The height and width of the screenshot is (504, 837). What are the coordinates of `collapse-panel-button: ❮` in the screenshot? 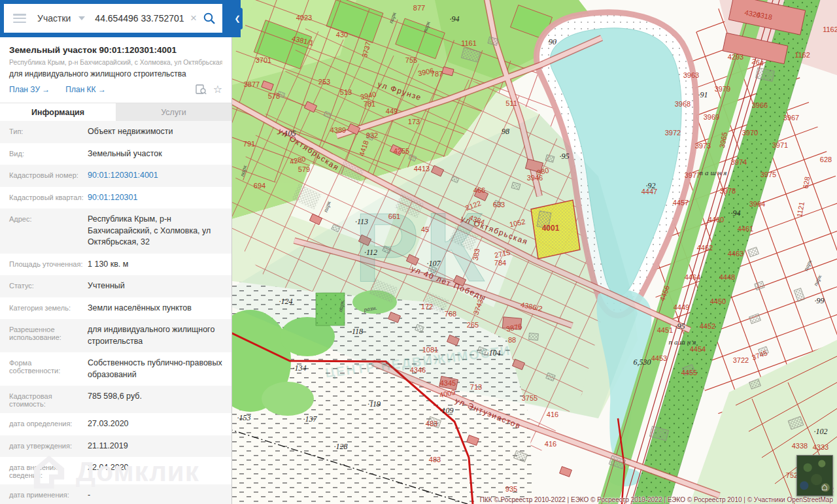 It's located at (237, 18).